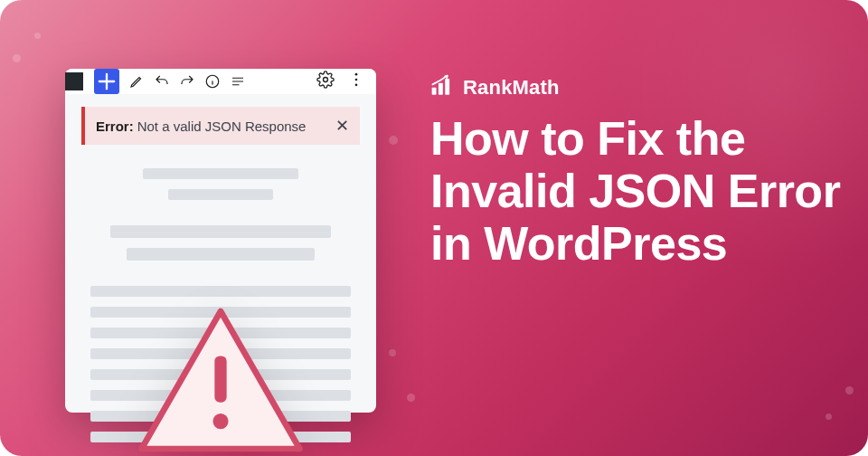 The width and height of the screenshot is (868, 456). I want to click on list-icon, so click(238, 81).